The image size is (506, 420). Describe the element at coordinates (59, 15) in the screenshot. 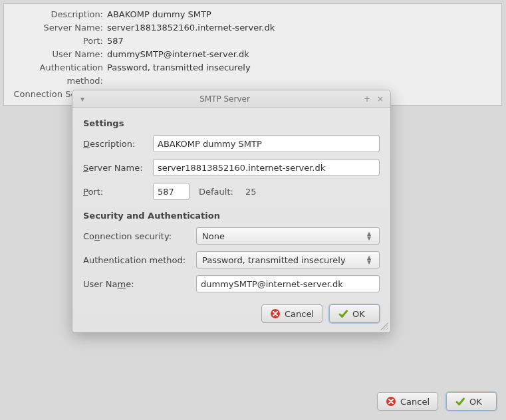

I see `info-label-description: Description:` at that location.